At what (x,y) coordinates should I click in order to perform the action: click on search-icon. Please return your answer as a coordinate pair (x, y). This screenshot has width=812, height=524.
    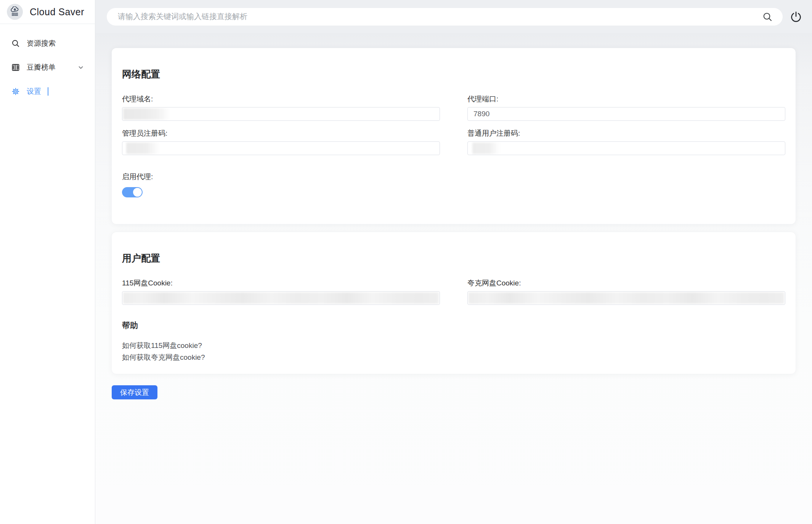
    Looking at the image, I should click on (16, 43).